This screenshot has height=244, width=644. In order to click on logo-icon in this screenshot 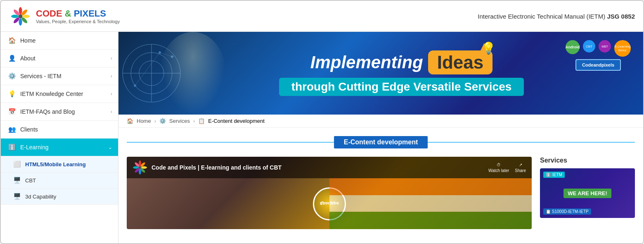, I will do `click(21, 17)`.